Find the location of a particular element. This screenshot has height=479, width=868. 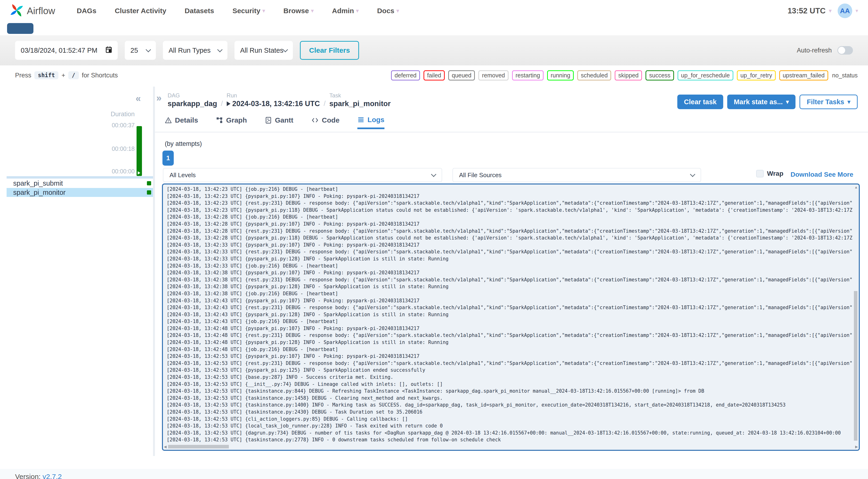

status-badge-no-status: no_status is located at coordinates (845, 75).